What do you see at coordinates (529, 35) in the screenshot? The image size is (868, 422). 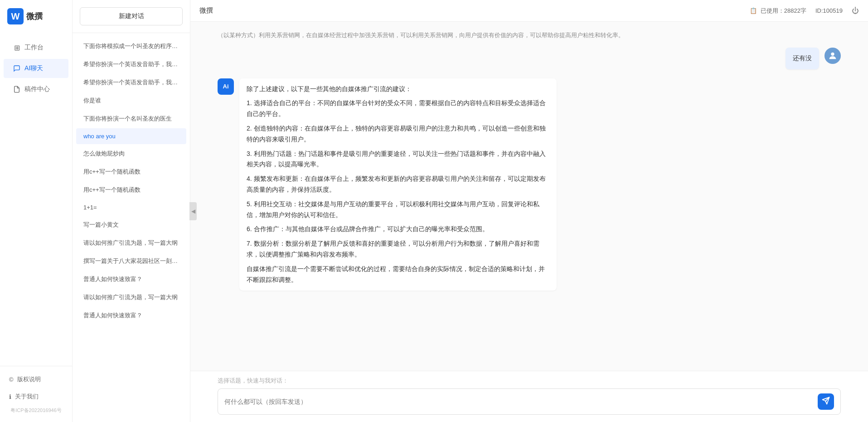 I see `partial-top-message: （以某种方式）利用关系营销网，在自媒体经营过程中加强关系营销，可以利用关系营销网…` at bounding box center [529, 35].